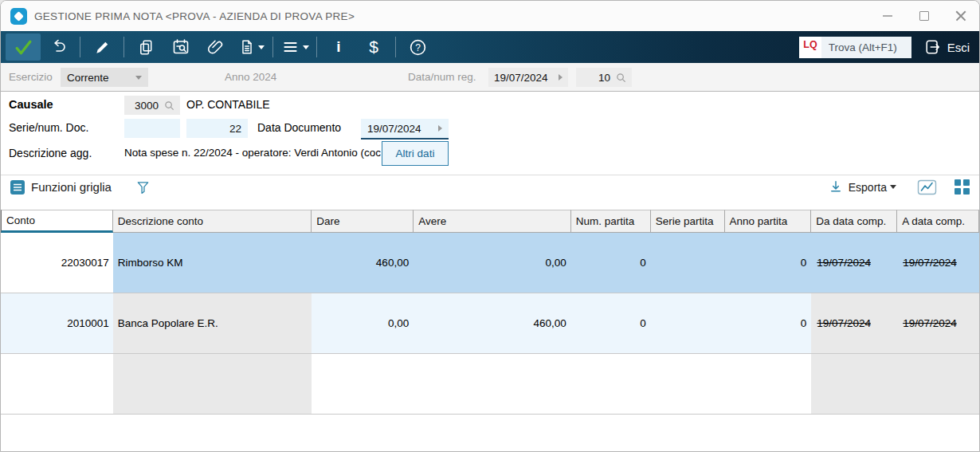  I want to click on amounts-button: $, so click(374, 47).